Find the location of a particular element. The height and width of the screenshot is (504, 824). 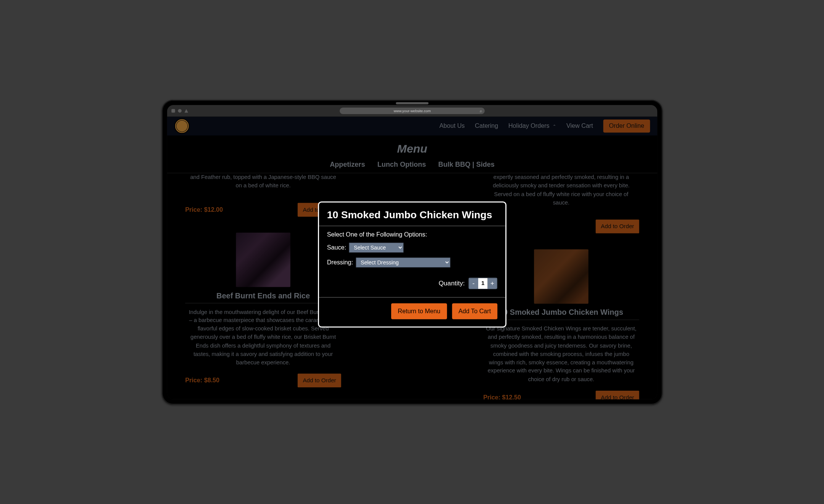

add-to-cart-button: Add To Cart is located at coordinates (475, 311).